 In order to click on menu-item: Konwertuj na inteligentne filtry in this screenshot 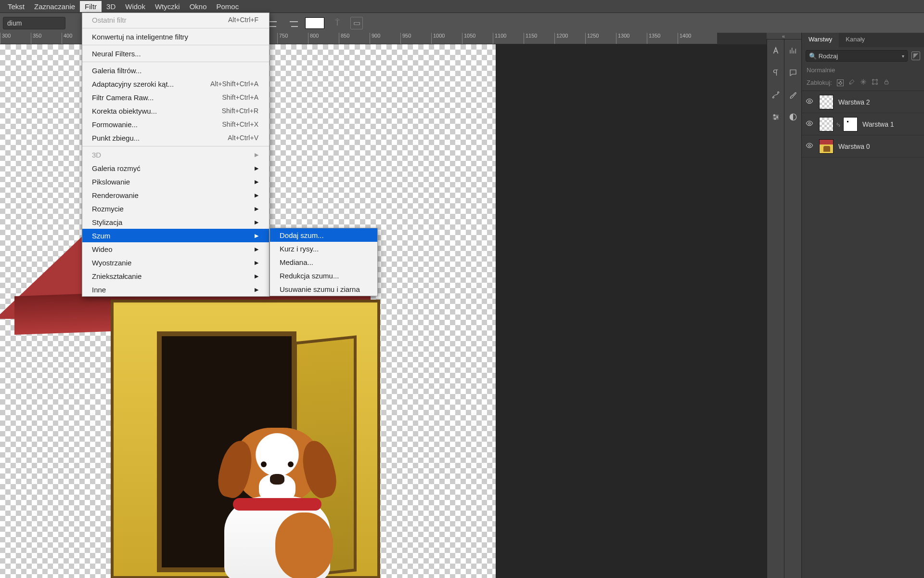, I will do `click(176, 37)`.